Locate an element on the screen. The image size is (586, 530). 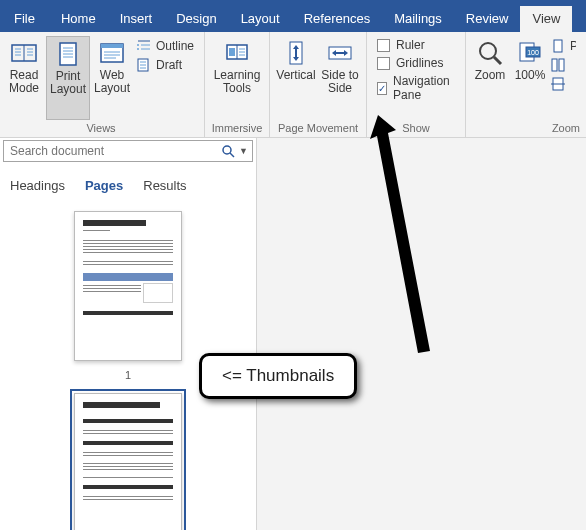
multi-page-icon is located at coordinates (558, 65).